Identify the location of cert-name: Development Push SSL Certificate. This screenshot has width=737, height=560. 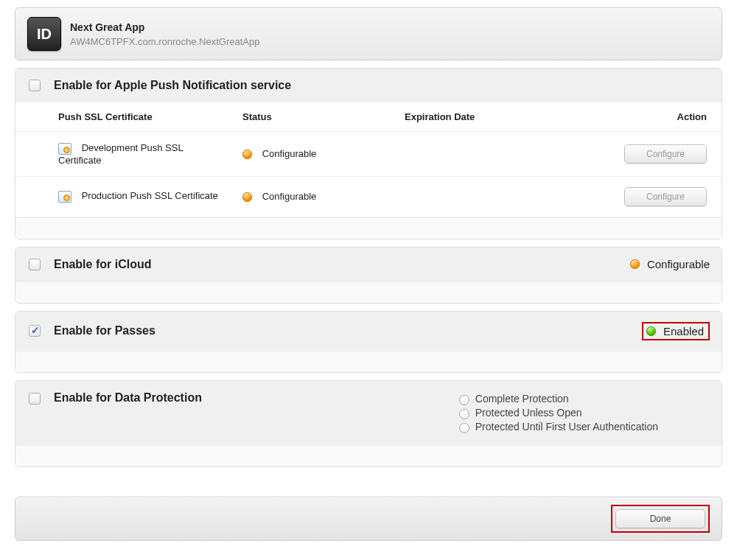
(121, 154).